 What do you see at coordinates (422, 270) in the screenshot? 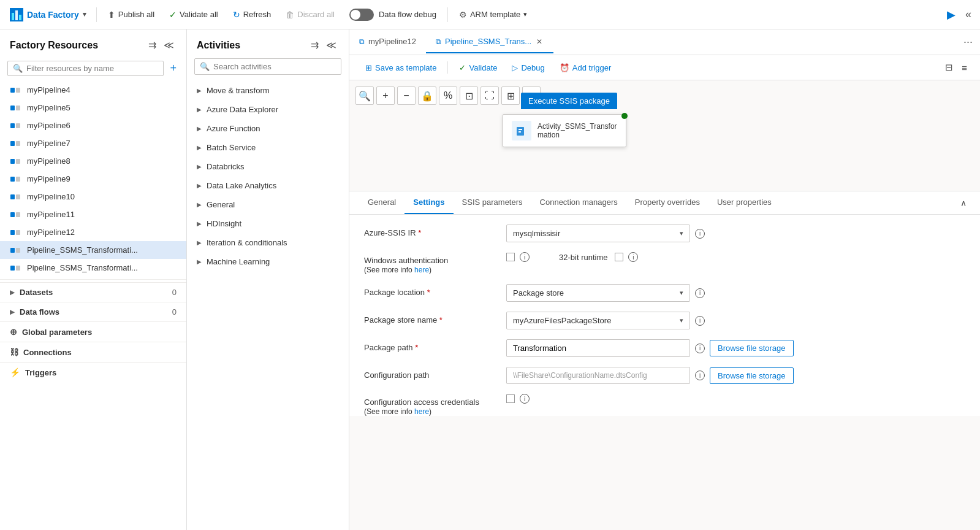
I see `windows-auth-link: here` at bounding box center [422, 270].